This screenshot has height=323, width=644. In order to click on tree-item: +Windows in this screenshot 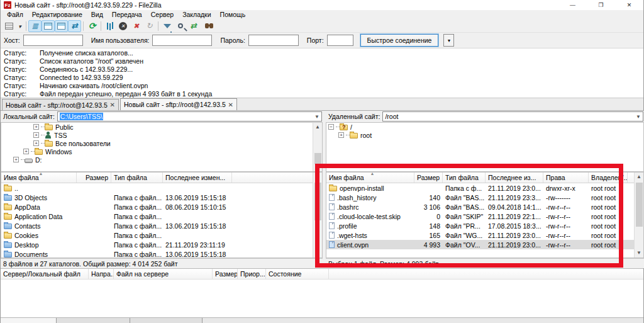, I will do `click(162, 151)`.